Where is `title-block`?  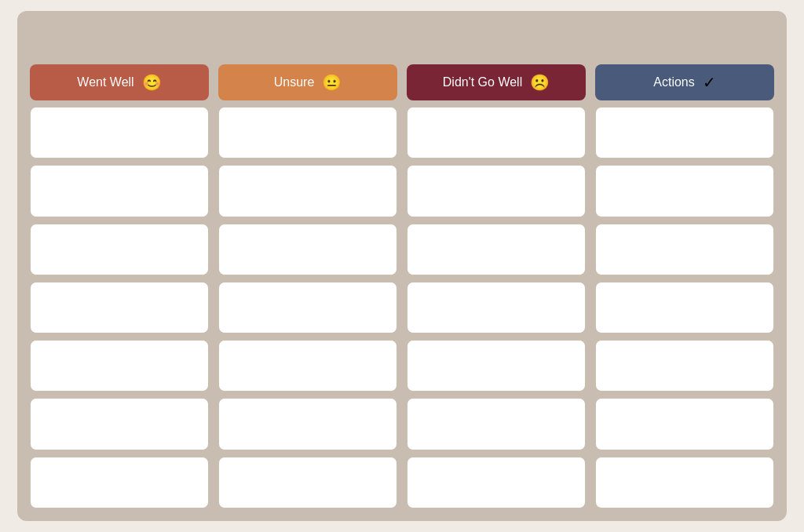
title-block is located at coordinates (119, 39).